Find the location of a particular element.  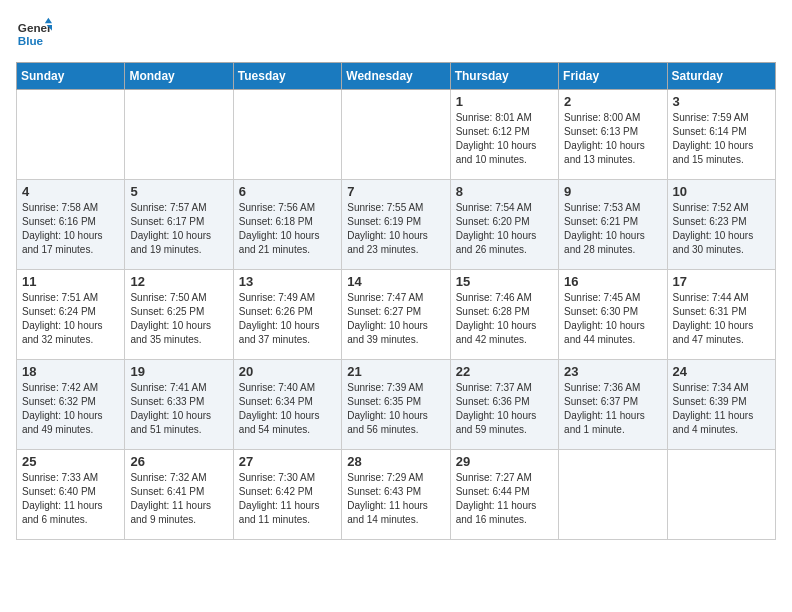

day-number: 26 is located at coordinates (178, 462).